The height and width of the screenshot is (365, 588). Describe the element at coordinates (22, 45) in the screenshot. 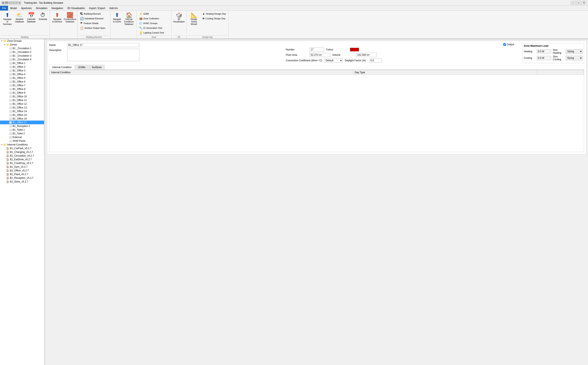

I see `sidebar-item-zones: ▼📁Zones` at that location.